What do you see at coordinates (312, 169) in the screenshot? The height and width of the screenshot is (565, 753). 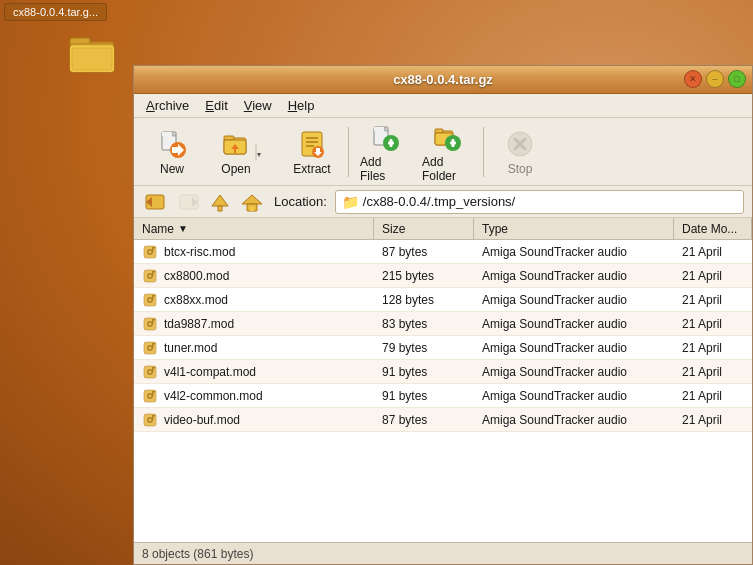 I see `extract-button-label: Extract` at bounding box center [312, 169].